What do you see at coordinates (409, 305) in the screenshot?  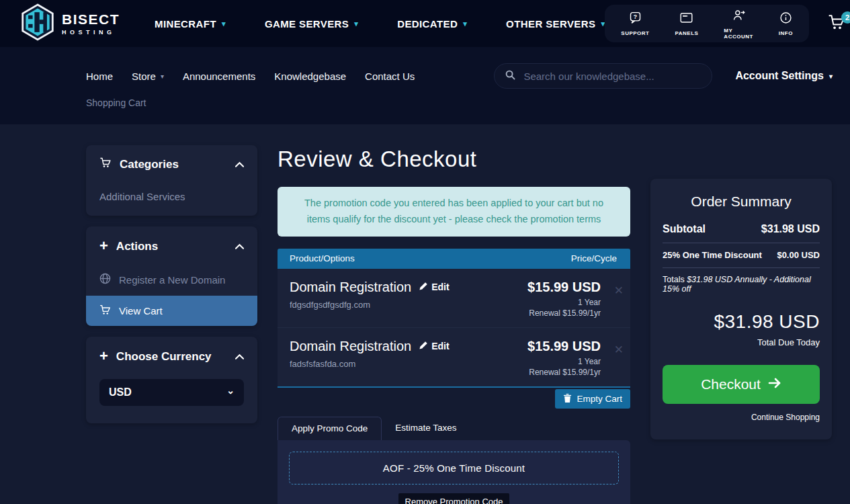 I see `product-domain: fdgsdfgsdfgsdfg.com` at bounding box center [409, 305].